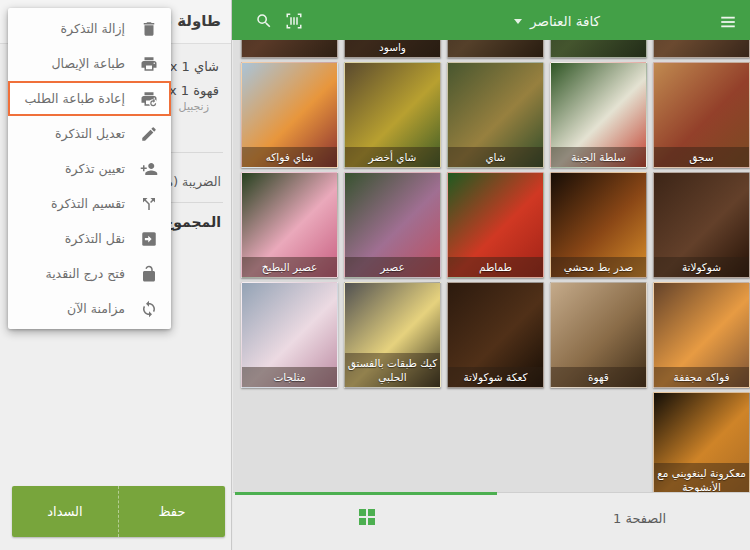 Image resolution: width=750 pixels, height=550 pixels. I want to click on menu-item-label: فتح درج النقدية, so click(85, 274).